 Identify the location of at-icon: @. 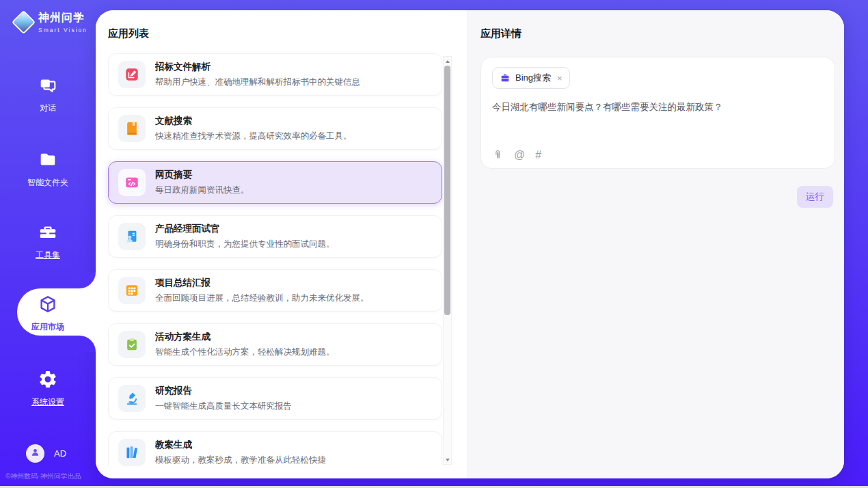
(519, 155).